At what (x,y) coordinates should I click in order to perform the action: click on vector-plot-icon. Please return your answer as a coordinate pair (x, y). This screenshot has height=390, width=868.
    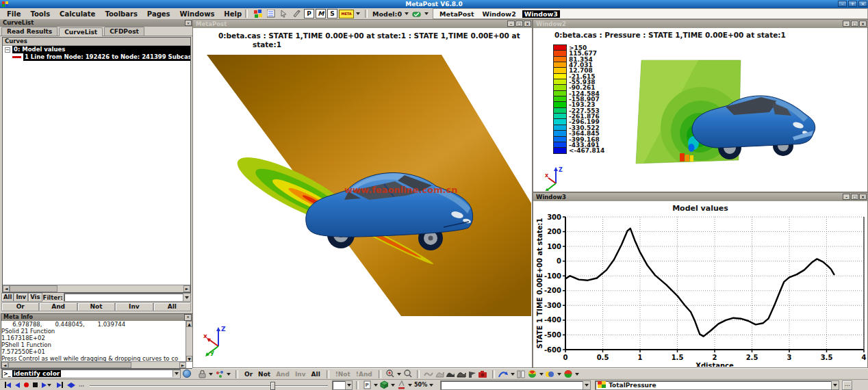
    Looking at the image, I should click on (550, 374).